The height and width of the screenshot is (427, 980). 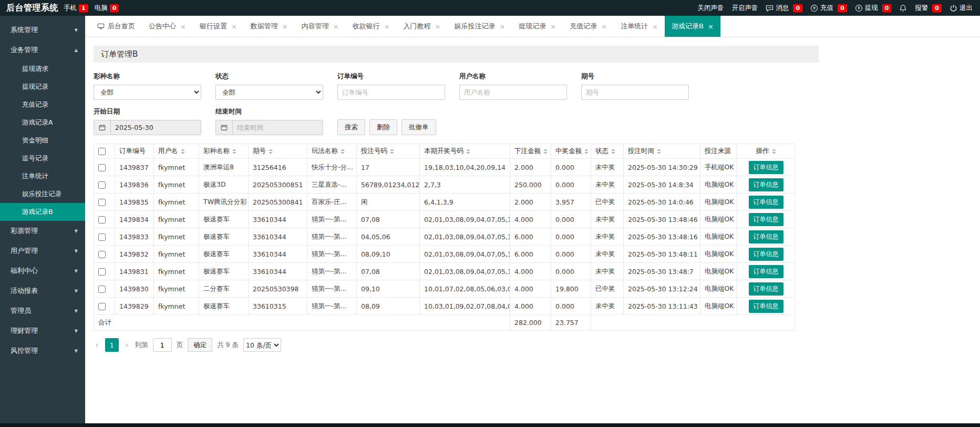 I want to click on sidebar-item-withdraw-records: 提现记录, so click(x=43, y=87).